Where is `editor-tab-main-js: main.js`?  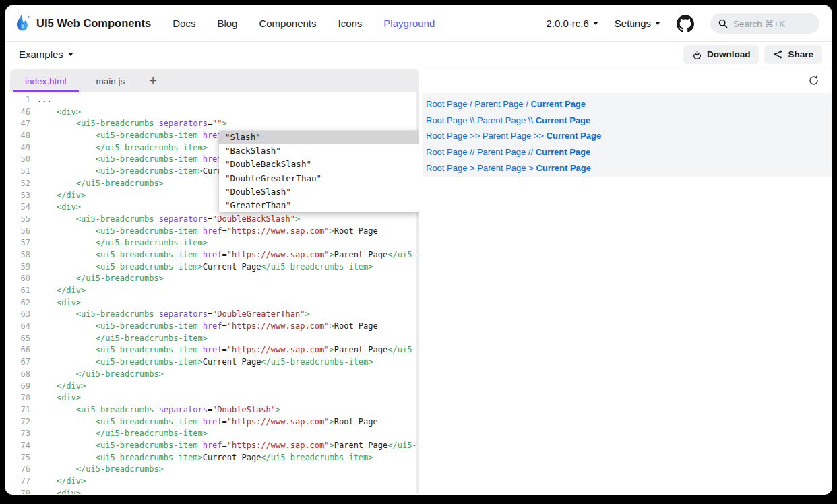
editor-tab-main-js: main.js is located at coordinates (111, 81).